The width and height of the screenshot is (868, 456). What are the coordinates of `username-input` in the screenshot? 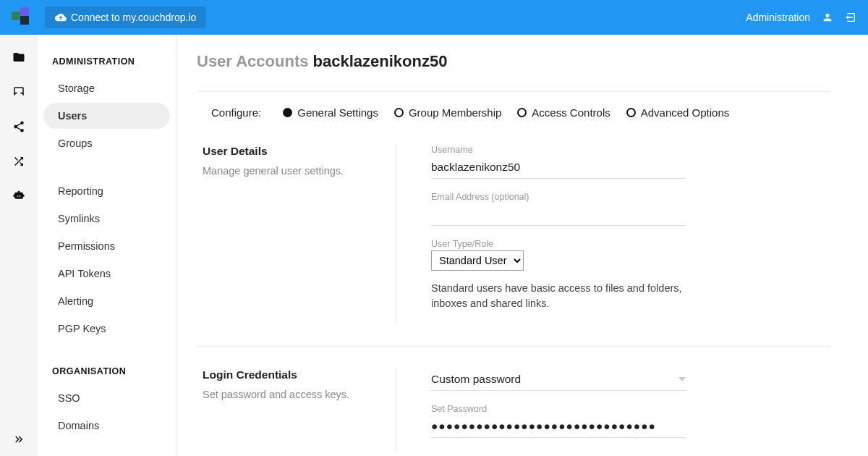 It's located at (558, 168).